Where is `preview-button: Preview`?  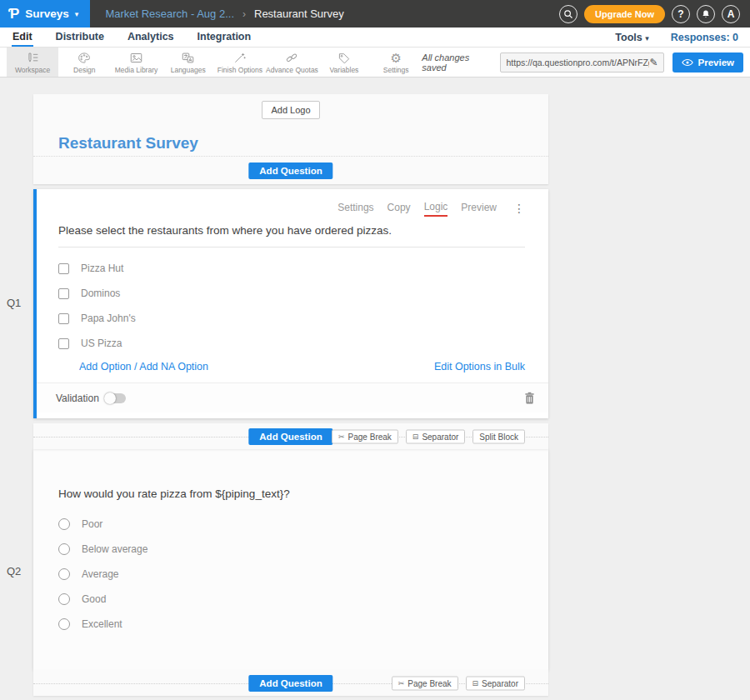
preview-button: Preview is located at coordinates (708, 62).